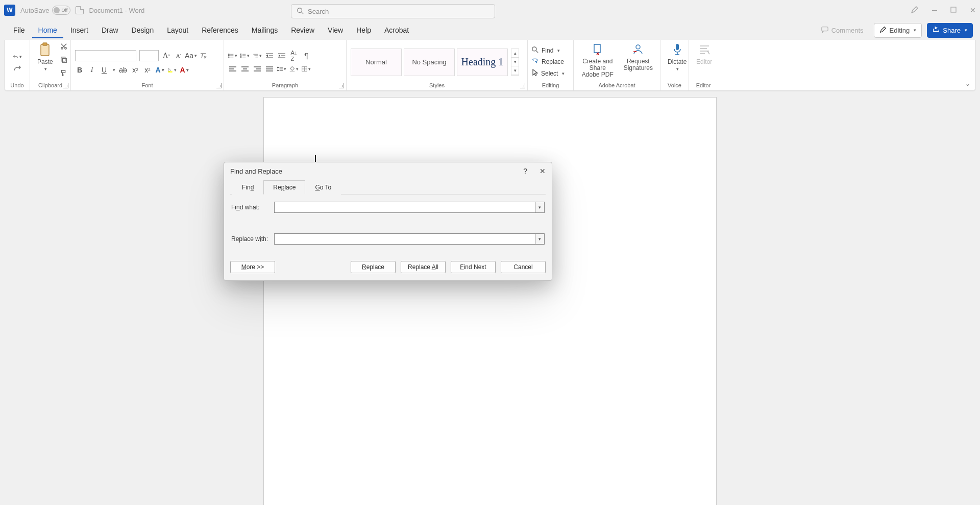 This screenshot has height=505, width=980. I want to click on find-what-dropdown: ▾, so click(540, 207).